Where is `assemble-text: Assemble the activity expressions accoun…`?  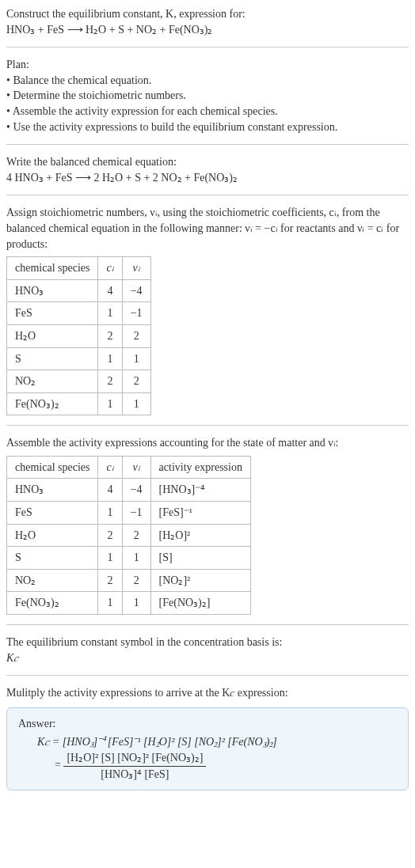 assemble-text: Assemble the activity expressions accoun… is located at coordinates (208, 443).